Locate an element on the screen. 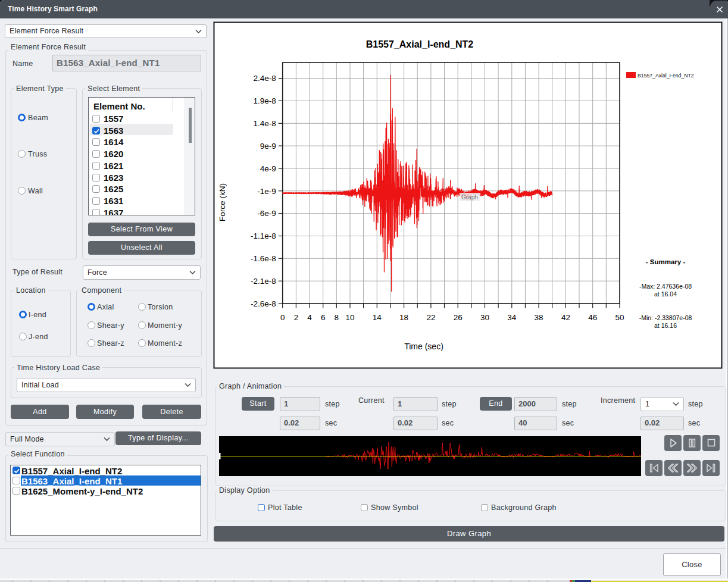 The height and width of the screenshot is (582, 728). svg-text: -2.6e-8 is located at coordinates (263, 303).